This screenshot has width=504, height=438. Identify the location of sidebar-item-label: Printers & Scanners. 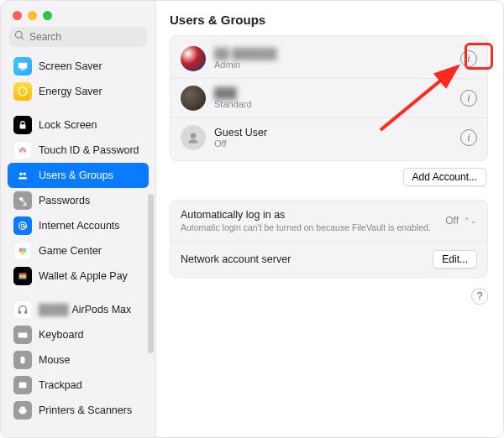
(86, 410).